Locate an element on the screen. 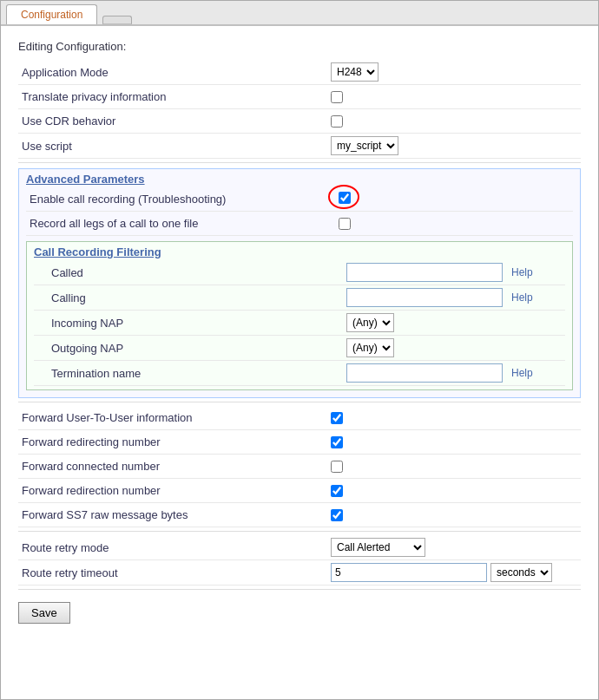 This screenshot has width=599, height=700. application-mode-control: H248 SIP ISDN is located at coordinates (354, 72).